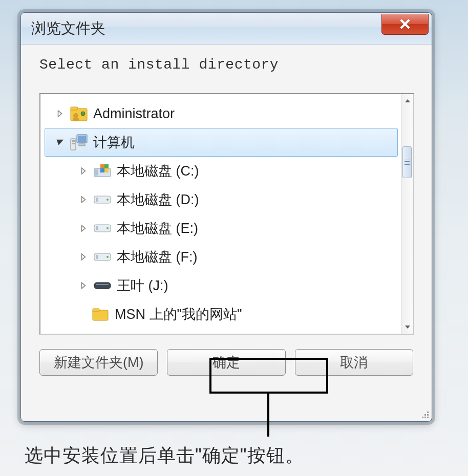  What do you see at coordinates (60, 142) in the screenshot?
I see `expand-arrow-down-icon` at bounding box center [60, 142].